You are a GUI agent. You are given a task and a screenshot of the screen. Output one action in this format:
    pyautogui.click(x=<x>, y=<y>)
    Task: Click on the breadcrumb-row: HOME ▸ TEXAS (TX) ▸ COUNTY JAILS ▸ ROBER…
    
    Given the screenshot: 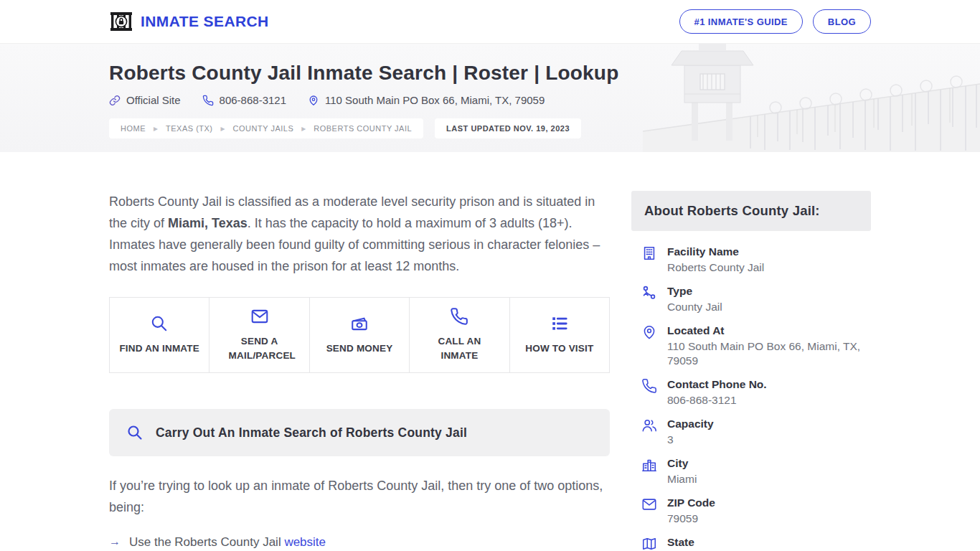 What is the action you would take?
    pyautogui.click(x=490, y=128)
    